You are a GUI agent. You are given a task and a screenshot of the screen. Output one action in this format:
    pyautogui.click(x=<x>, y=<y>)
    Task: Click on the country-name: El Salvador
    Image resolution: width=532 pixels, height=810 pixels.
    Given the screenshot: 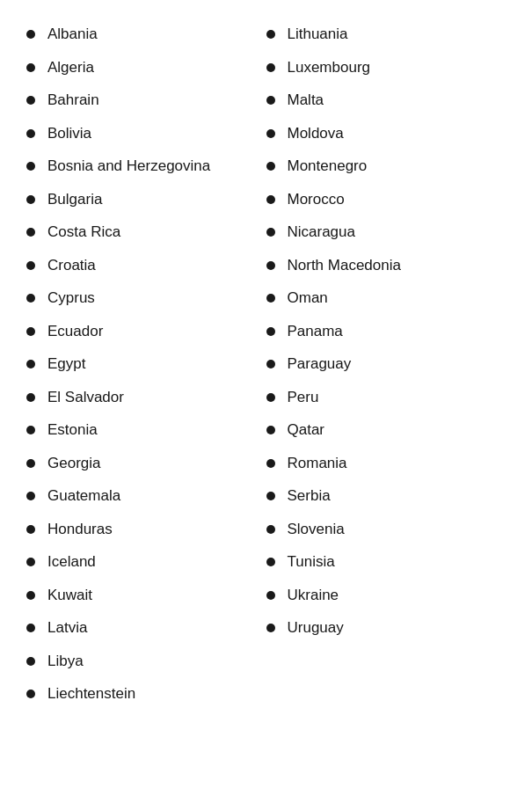 What is the action you would take?
    pyautogui.click(x=86, y=398)
    